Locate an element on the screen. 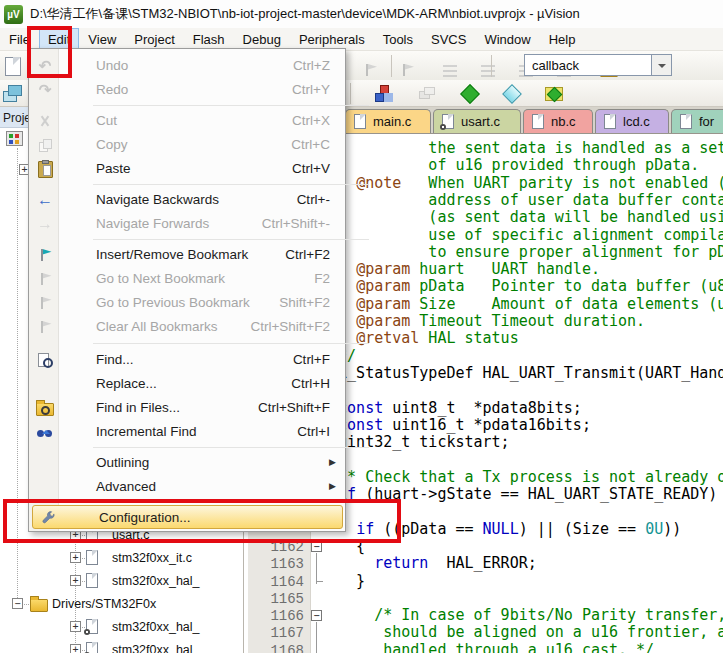 This screenshot has height=653, width=723. translate-file-icon is located at coordinates (12, 92).